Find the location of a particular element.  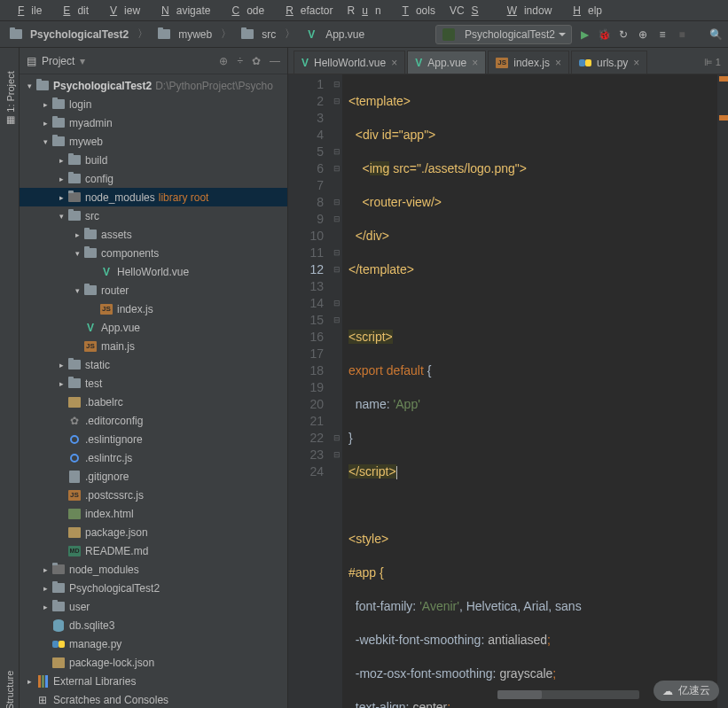

watermark-badge: ☁亿速云 is located at coordinates (686, 691).